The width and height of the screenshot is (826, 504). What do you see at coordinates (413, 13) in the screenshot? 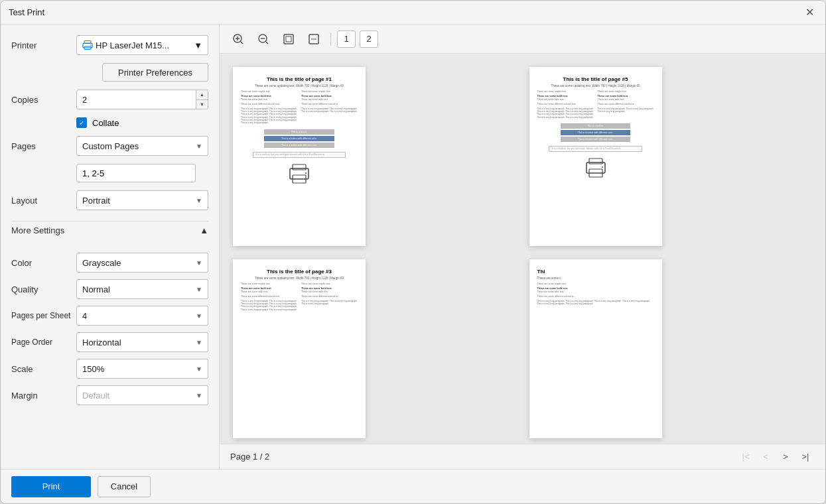
I see `title-bar: Test Print ✕` at bounding box center [413, 13].